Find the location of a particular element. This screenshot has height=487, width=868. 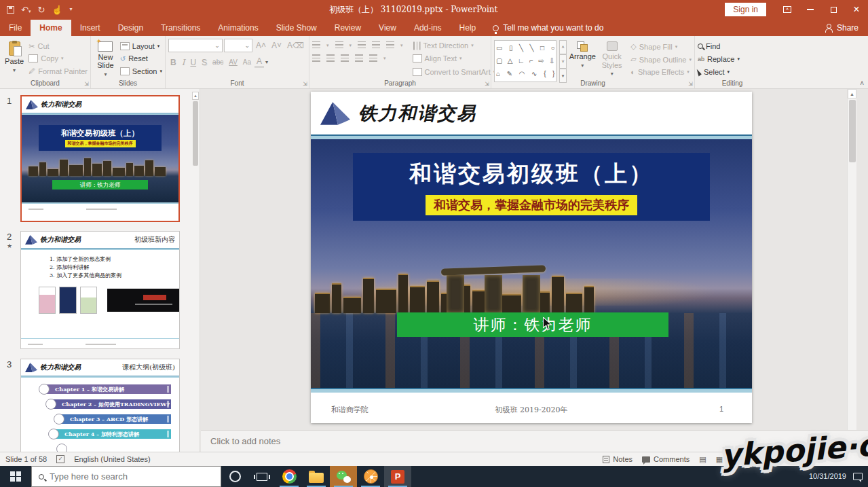

notes-placeholder: Click to add notes is located at coordinates (246, 441).